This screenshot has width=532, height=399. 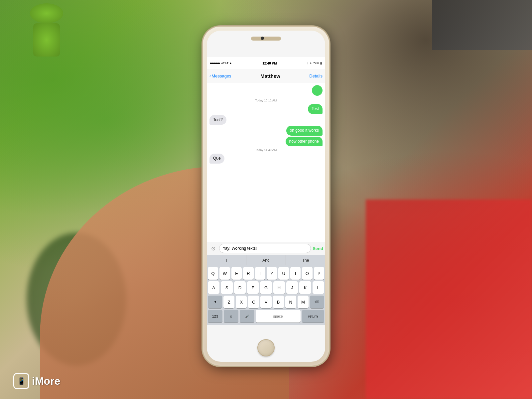 What do you see at coordinates (213, 273) in the screenshot?
I see `key-q: Q` at bounding box center [213, 273].